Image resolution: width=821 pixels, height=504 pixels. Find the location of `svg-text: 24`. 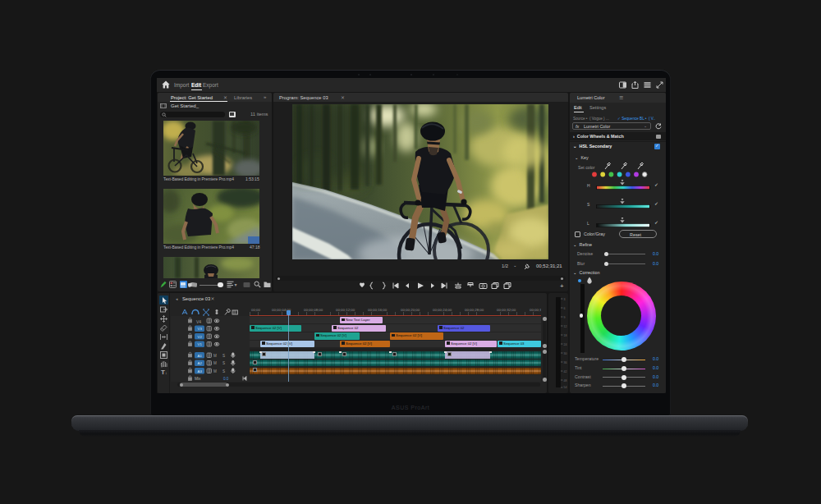

svg-text: 24 is located at coordinates (566, 345).